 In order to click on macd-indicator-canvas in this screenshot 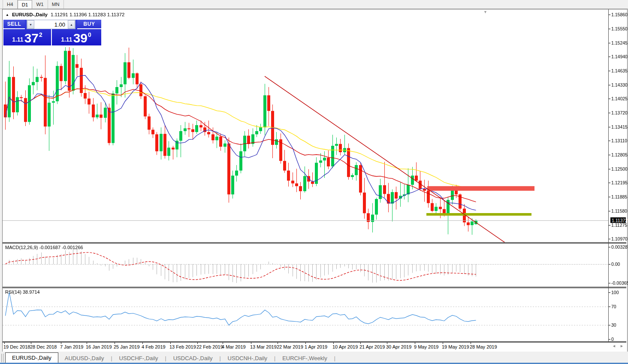, I will do `click(305, 265)`.